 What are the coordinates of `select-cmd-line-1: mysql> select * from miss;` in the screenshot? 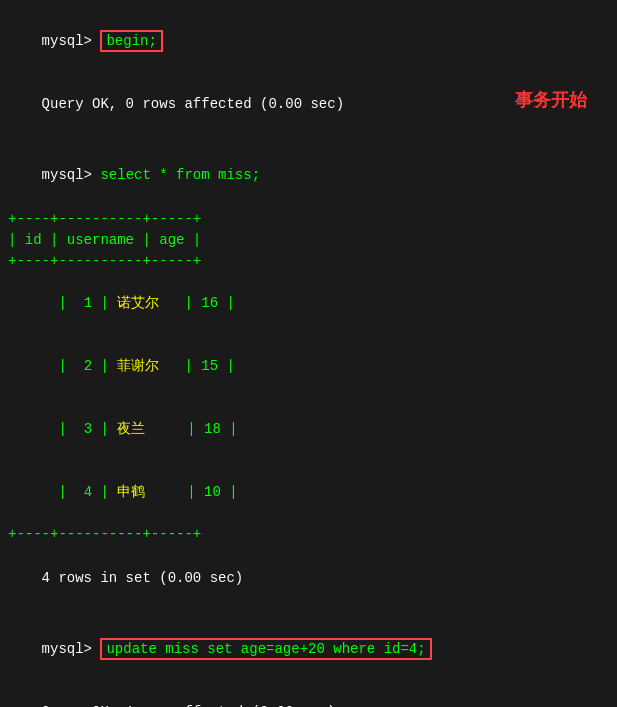 It's located at (308, 176).